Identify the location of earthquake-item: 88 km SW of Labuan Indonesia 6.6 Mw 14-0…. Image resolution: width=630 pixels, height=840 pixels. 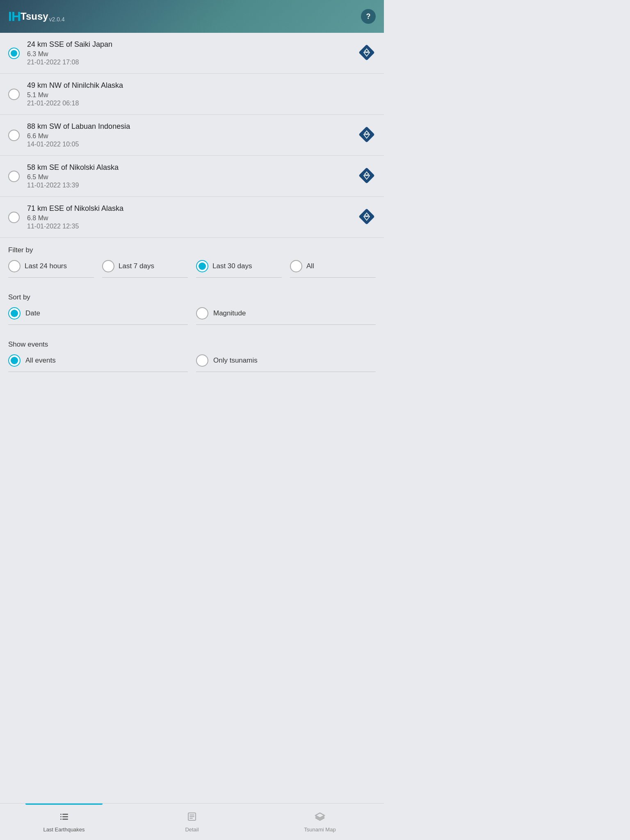
(192, 135).